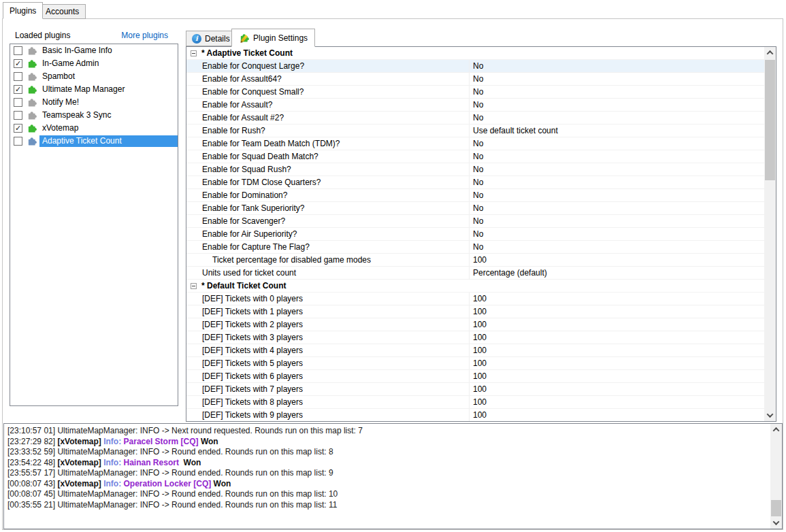 Image resolution: width=786 pixels, height=532 pixels. Describe the element at coordinates (475, 156) in the screenshot. I see `grid-row: Enable for Squad Death Match?No` at that location.